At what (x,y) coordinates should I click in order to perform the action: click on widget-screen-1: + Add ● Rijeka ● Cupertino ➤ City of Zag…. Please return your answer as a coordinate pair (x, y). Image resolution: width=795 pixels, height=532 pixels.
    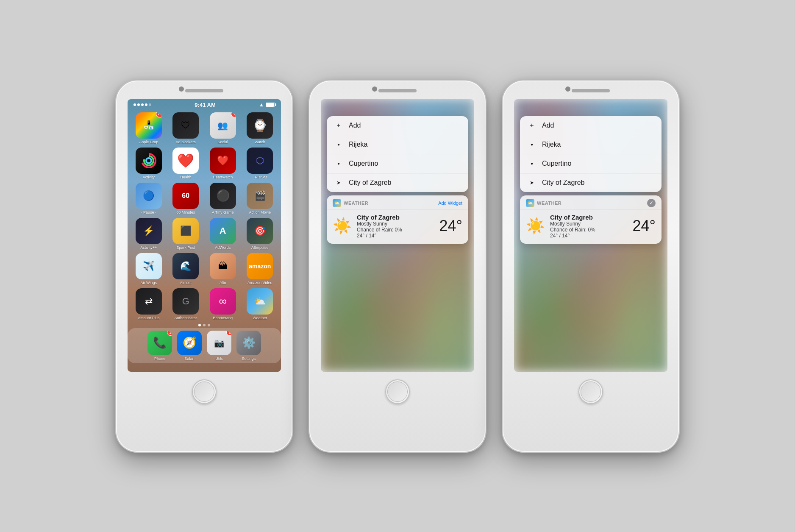
    Looking at the image, I should click on (398, 236).